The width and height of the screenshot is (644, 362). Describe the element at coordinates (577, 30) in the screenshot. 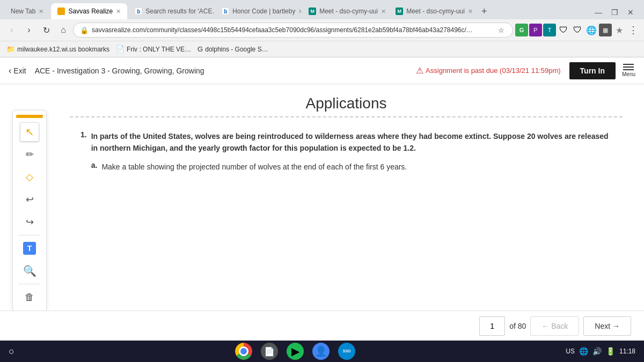

I see `ext-shield2-icon: 🛡` at that location.